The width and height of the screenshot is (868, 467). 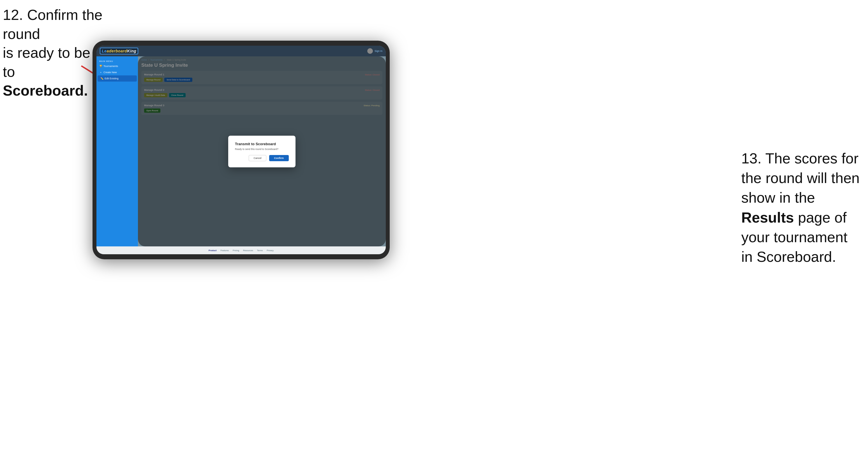 I want to click on sidebar: MAIN MENU 🏆 Tournaments ＋ Create New ✏️ …, so click(x=117, y=151).